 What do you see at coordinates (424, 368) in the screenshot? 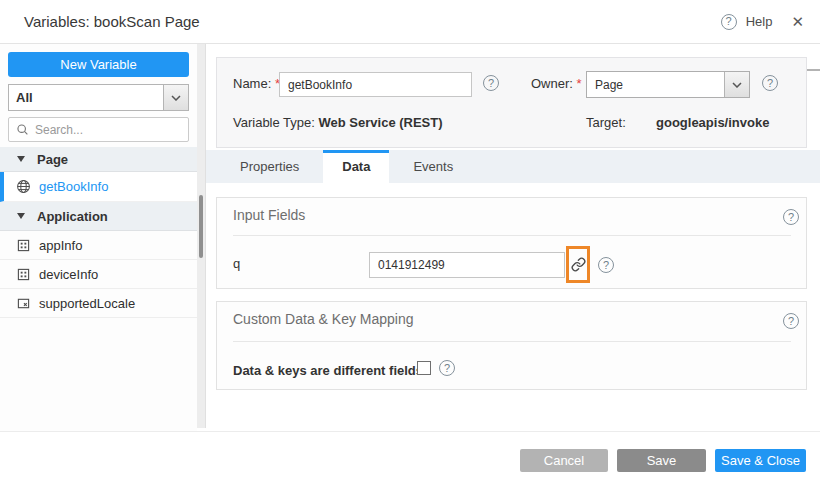
I see `different-fields-checkbox` at bounding box center [424, 368].